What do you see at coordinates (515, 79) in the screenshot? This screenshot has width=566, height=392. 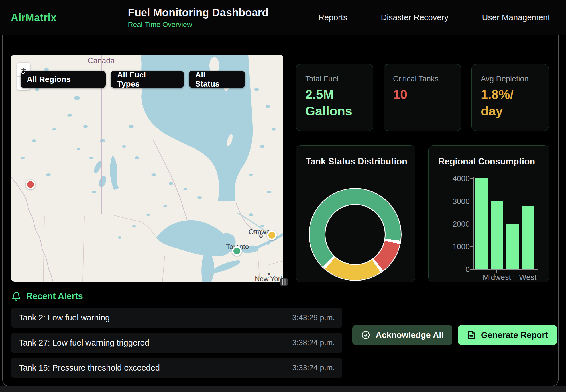 I see `stat-label: Avg Depletion` at bounding box center [515, 79].